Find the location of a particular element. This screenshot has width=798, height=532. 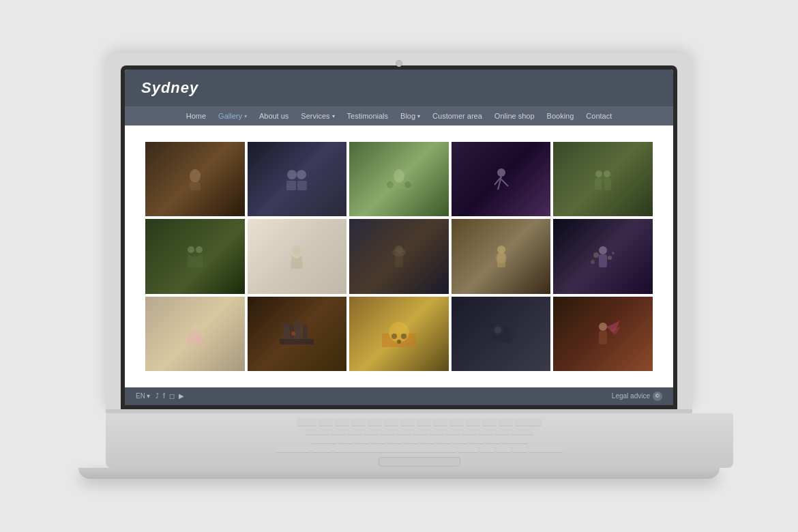

nav-testimonials: Testimonials is located at coordinates (368, 116).